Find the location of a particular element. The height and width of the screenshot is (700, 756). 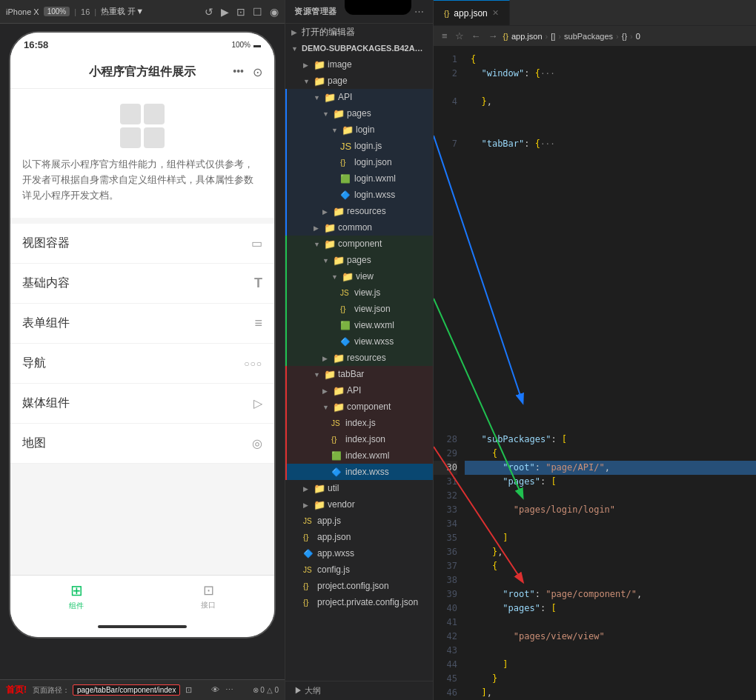

menu-item-navigation: 导航 ○○○ is located at coordinates (142, 364).